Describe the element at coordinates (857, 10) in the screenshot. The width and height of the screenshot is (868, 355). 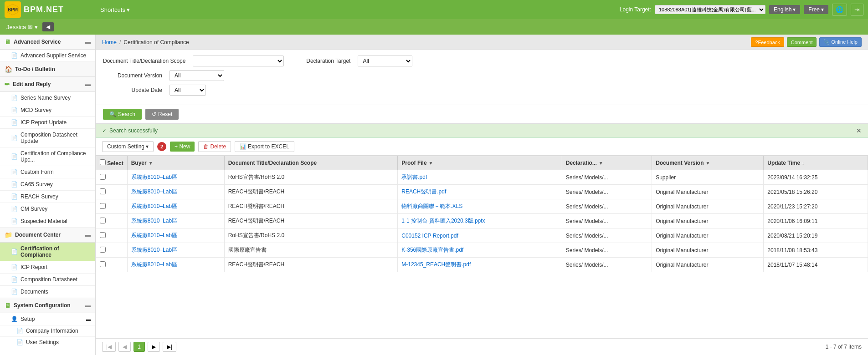
I see `logout-button: ⇥` at that location.